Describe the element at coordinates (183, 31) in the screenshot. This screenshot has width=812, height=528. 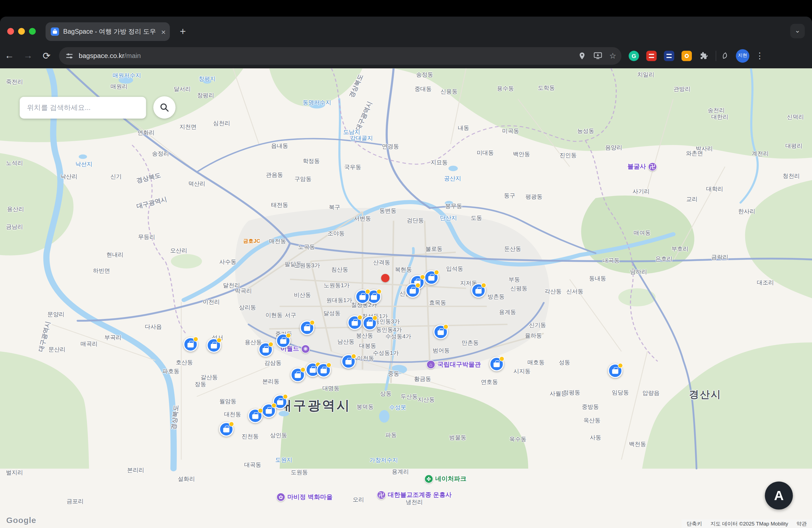
I see `new-tab-button: +` at that location.